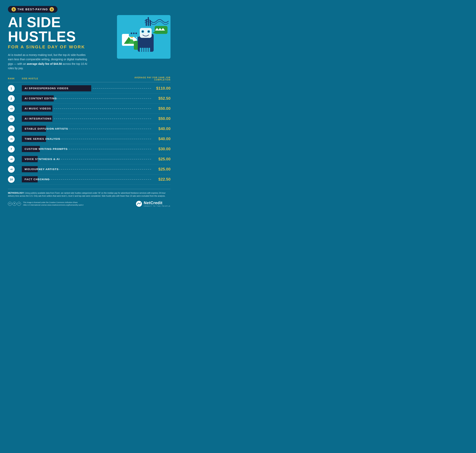 The height and width of the screenshot is (453, 476). What do you see at coordinates (14, 204) in the screenshot?
I see `by-icon: ⊕` at bounding box center [14, 204].